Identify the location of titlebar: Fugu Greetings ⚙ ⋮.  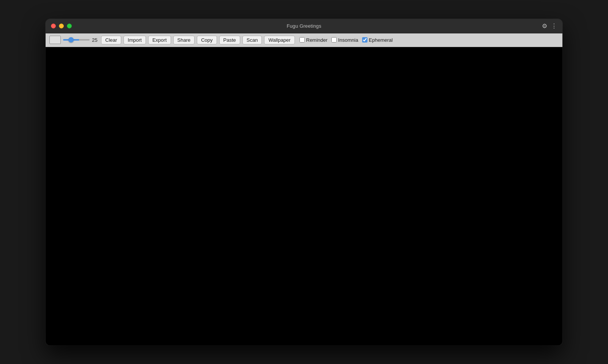
(304, 26).